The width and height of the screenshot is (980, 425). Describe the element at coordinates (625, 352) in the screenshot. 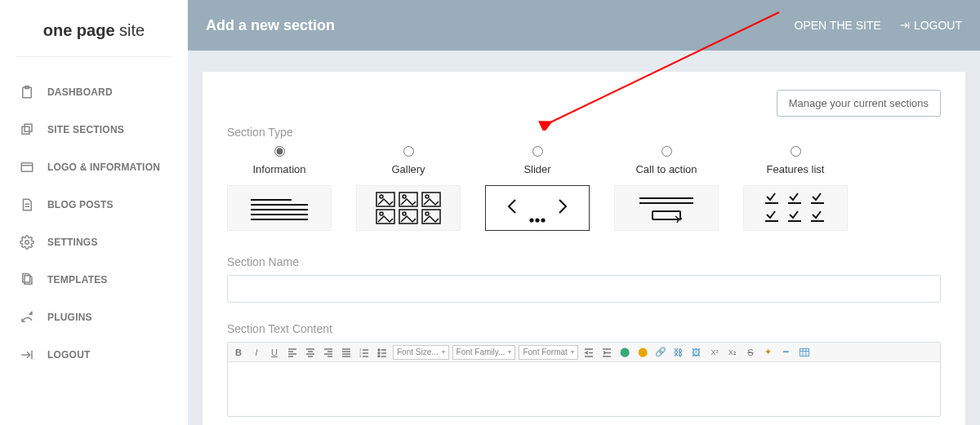

I see `text-color-icon: ⬤` at that location.